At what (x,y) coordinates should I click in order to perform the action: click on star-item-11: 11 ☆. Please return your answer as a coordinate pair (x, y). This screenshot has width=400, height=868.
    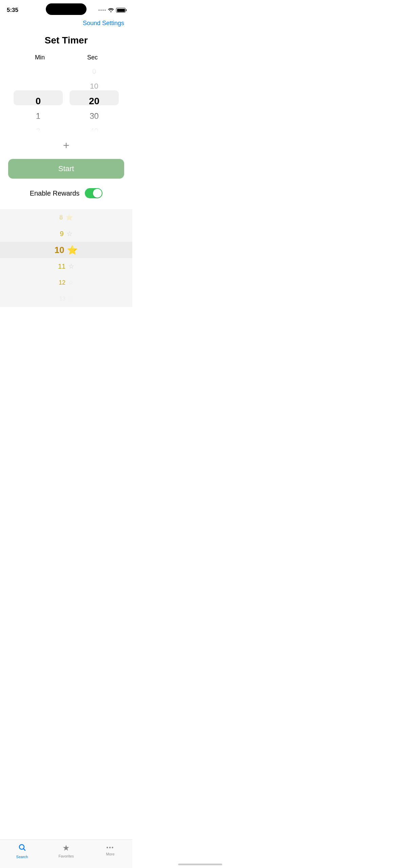
    Looking at the image, I should click on (66, 266).